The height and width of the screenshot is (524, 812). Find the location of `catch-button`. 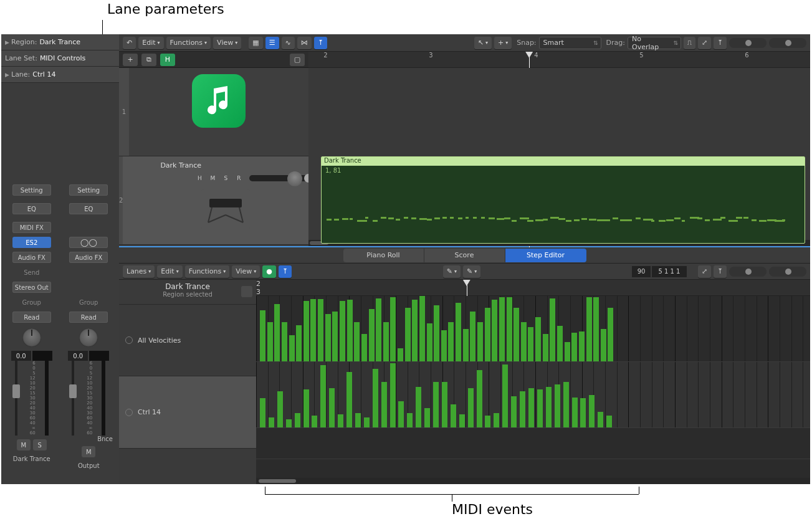

catch-button is located at coordinates (247, 292).